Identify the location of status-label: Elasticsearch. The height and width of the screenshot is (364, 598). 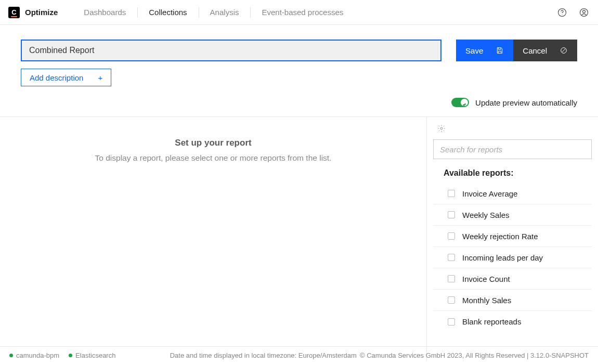
(96, 356).